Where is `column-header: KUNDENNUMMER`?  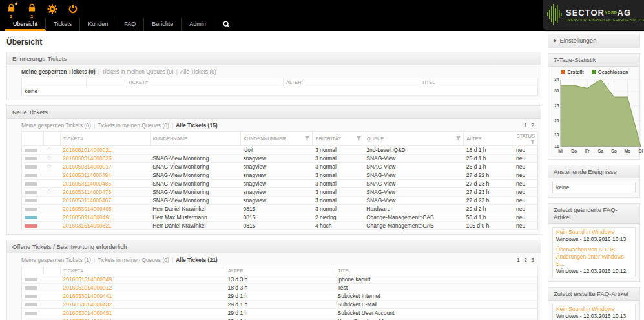
column-header: KUNDENNUMMER is located at coordinates (276, 139).